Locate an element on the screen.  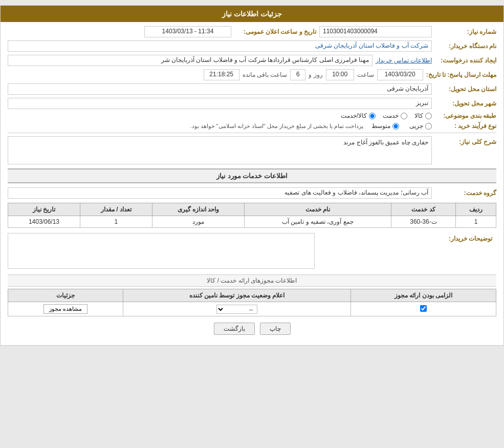
cell-quantity: 1 is located at coordinates (116, 222).